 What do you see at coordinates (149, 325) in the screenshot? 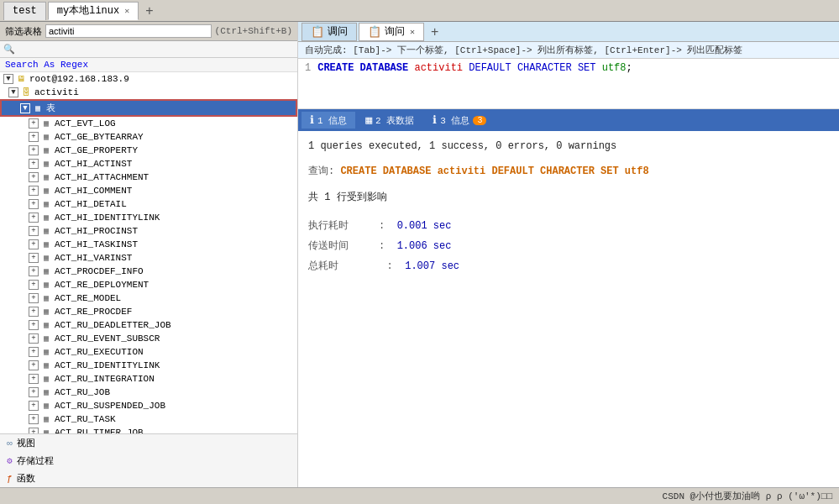
I see `tree-node-table-15: + ▦ ACT_RU_DEADLETTER_JOB` at bounding box center [149, 325].